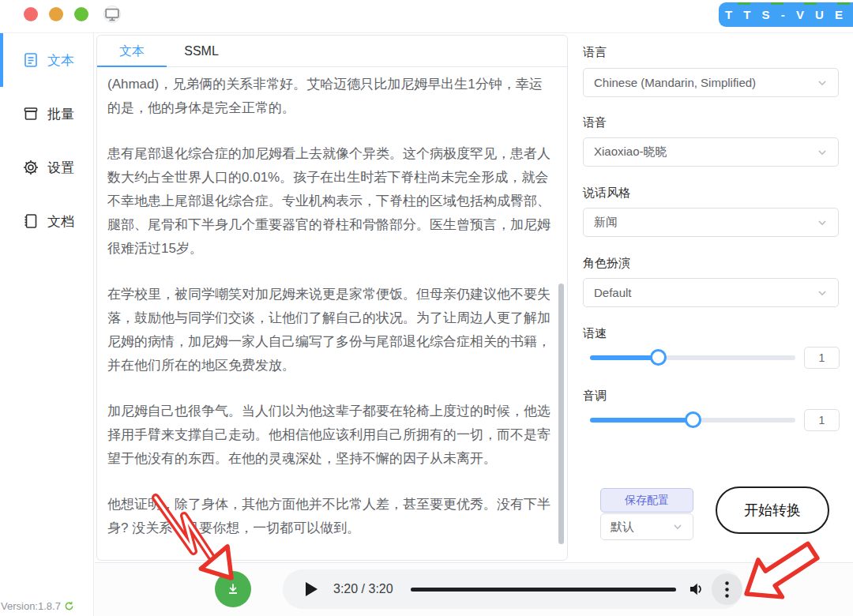 The image size is (853, 616). Describe the element at coordinates (132, 51) in the screenshot. I see `tab-text: 文本` at that location.